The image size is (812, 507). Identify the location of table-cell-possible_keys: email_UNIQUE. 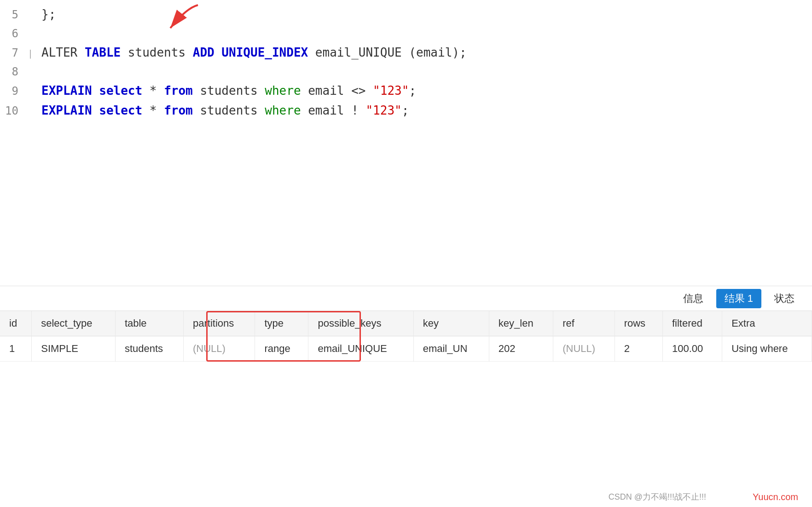
(361, 349).